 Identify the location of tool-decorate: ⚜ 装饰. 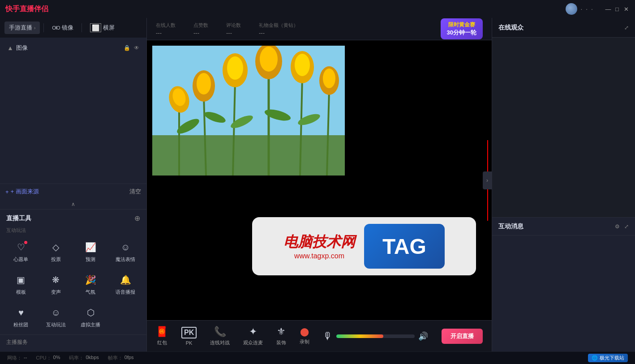
(281, 336).